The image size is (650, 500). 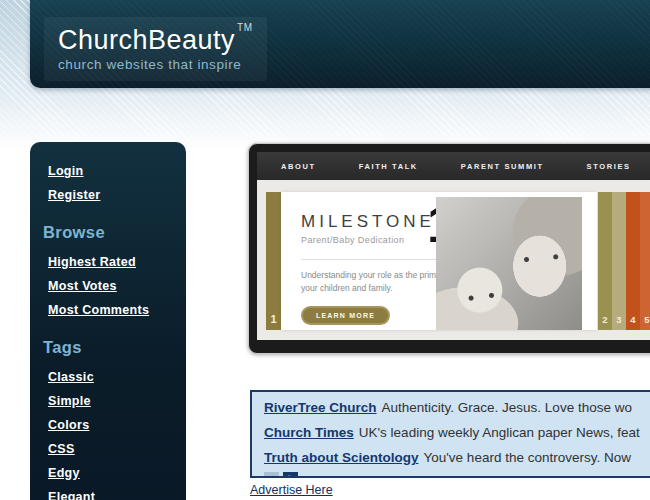 What do you see at coordinates (110, 232) in the screenshot?
I see `browse-heading: Browse` at bounding box center [110, 232].